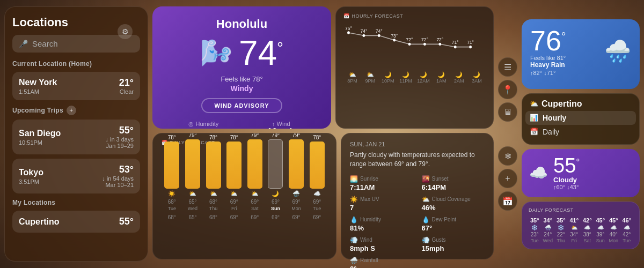 The height and width of the screenshot is (268, 644). What do you see at coordinates (39, 222) in the screenshot?
I see `cupertino-name: Cupertino` at bounding box center [39, 222].